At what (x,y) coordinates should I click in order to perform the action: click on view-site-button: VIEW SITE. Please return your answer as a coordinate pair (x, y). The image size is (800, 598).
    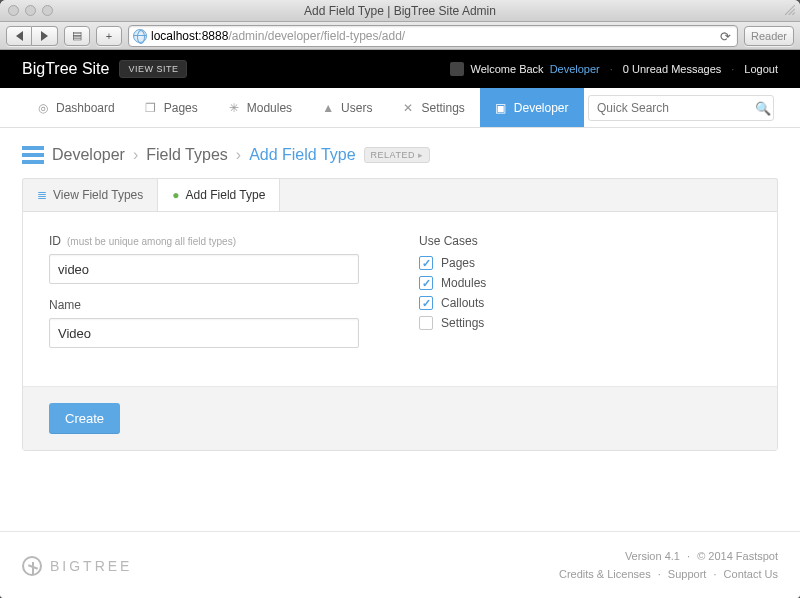
    Looking at the image, I should click on (153, 69).